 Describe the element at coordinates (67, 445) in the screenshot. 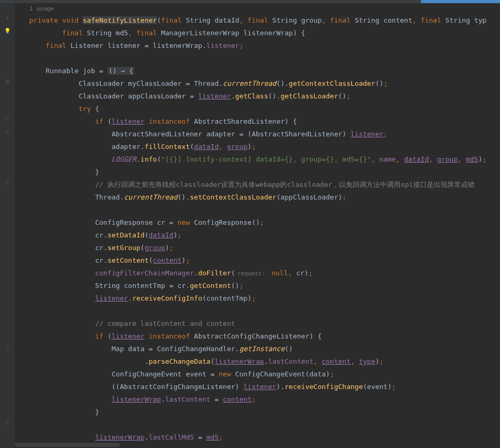

I see `horizontal-scrollbar` at that location.